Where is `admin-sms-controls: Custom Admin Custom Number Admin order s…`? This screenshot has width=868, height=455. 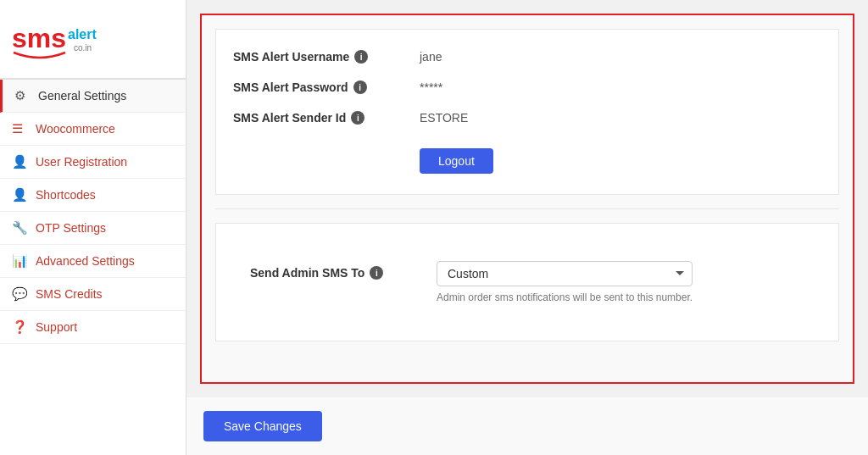 admin-sms-controls: Custom Admin Custom Number Admin order s… is located at coordinates (565, 282).